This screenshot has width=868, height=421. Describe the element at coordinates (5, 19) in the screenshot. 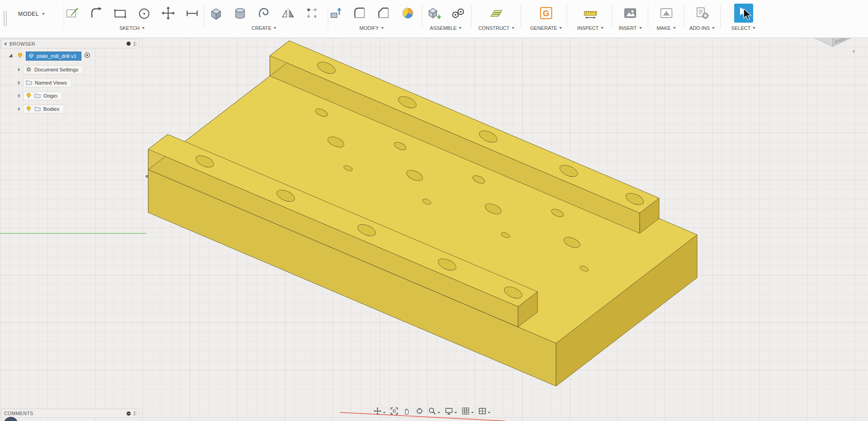

I see `toolbar-grip` at that location.